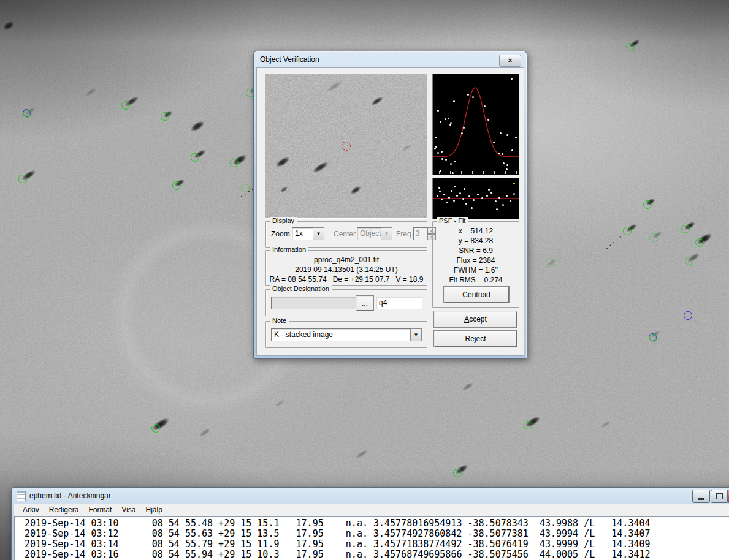 The width and height of the screenshot is (729, 560). I want to click on menu-item-hjälp: Hjälp, so click(155, 510).